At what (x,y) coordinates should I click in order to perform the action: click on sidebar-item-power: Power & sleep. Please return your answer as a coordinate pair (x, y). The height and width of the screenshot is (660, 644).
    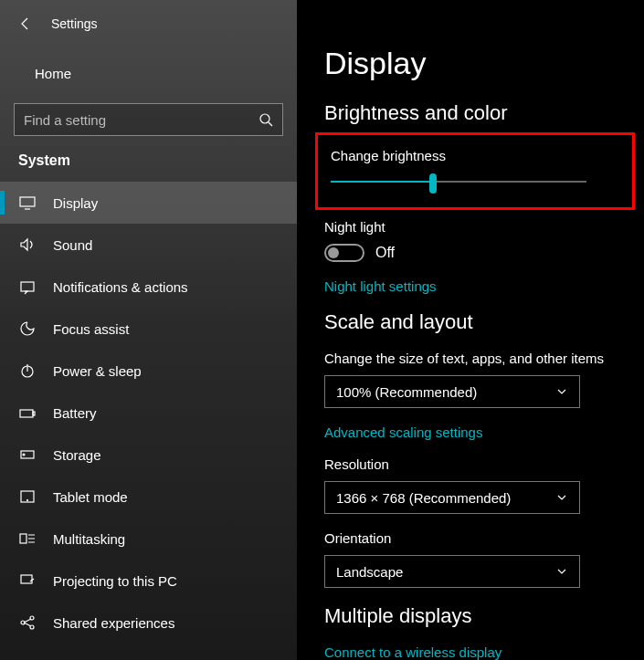
    Looking at the image, I should click on (148, 371).